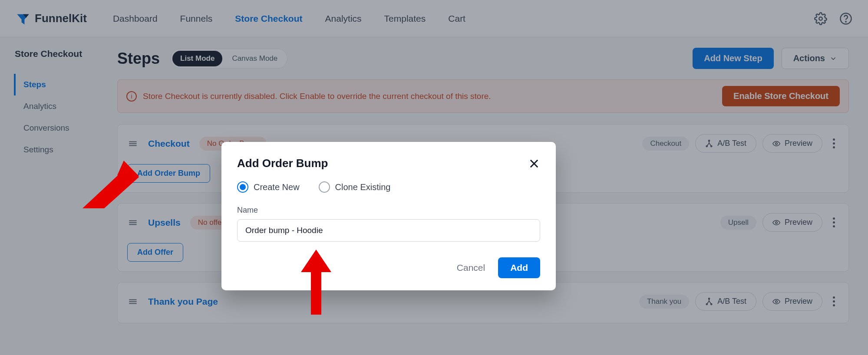 The image size is (868, 355). I want to click on add-button: Add, so click(519, 268).